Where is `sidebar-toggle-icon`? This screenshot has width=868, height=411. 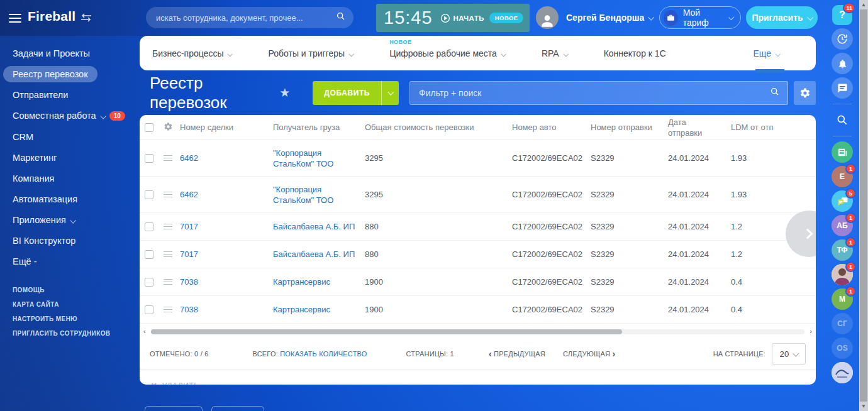 sidebar-toggle-icon is located at coordinates (86, 19).